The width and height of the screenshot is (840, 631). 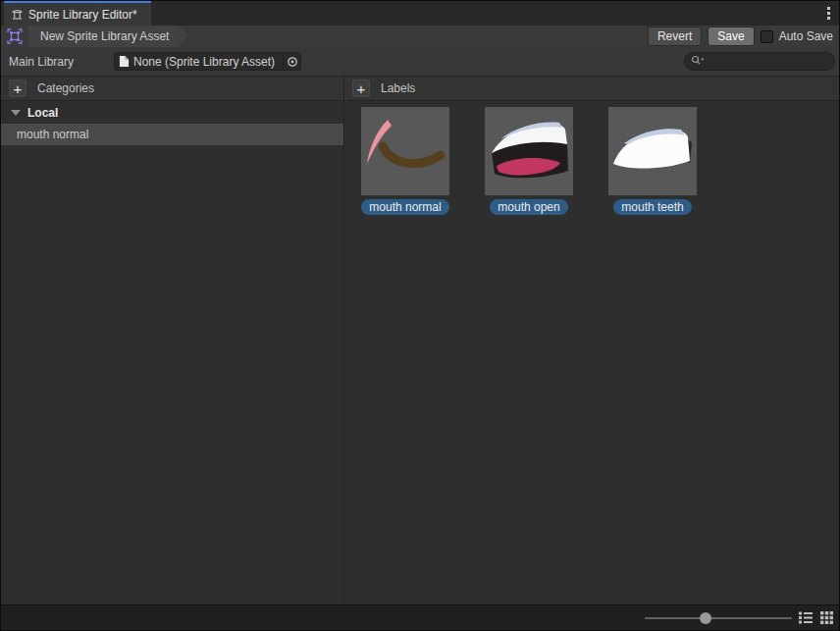 I want to click on sprite-thumbnail-mouth-normal, so click(x=405, y=151).